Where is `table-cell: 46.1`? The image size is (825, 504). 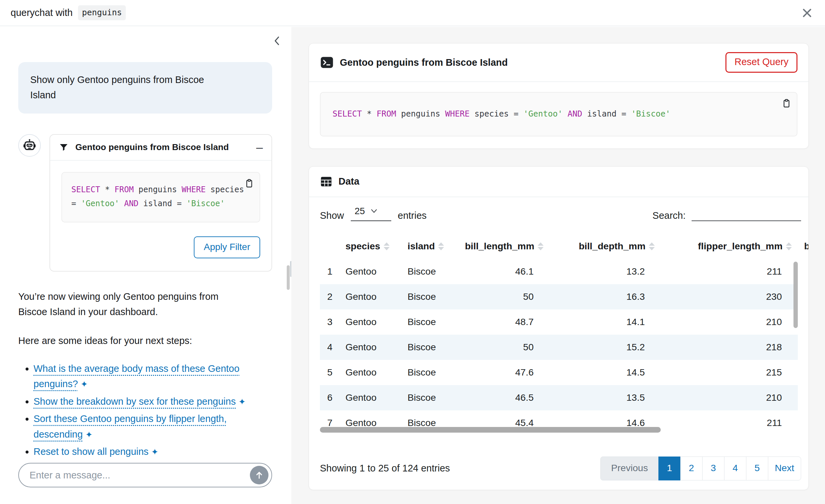
table-cell: 46.1 is located at coordinates (505, 272).